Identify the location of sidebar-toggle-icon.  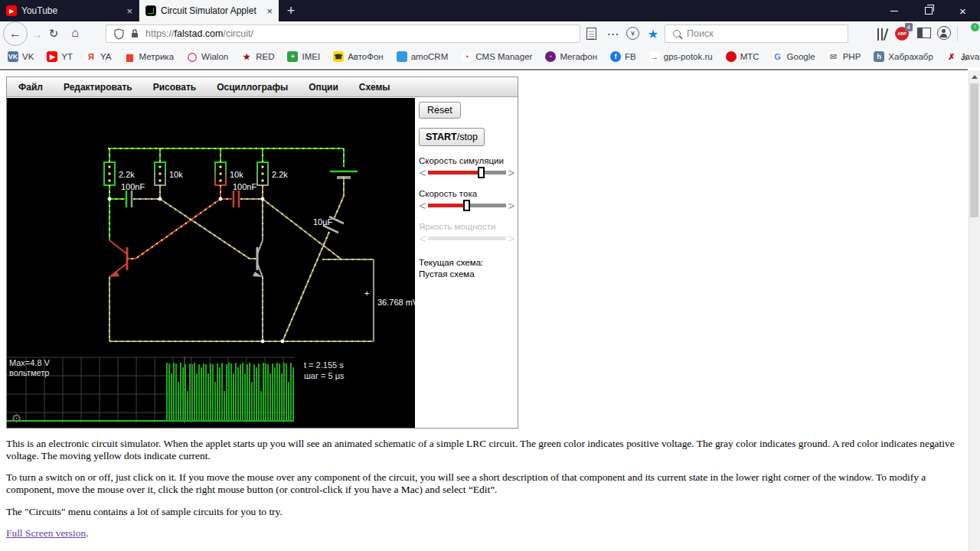
(924, 33).